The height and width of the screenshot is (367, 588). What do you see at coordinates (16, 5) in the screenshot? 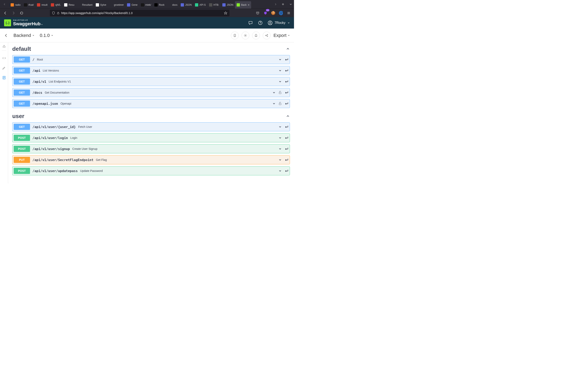
I see `browser-tab: radio` at bounding box center [16, 5].